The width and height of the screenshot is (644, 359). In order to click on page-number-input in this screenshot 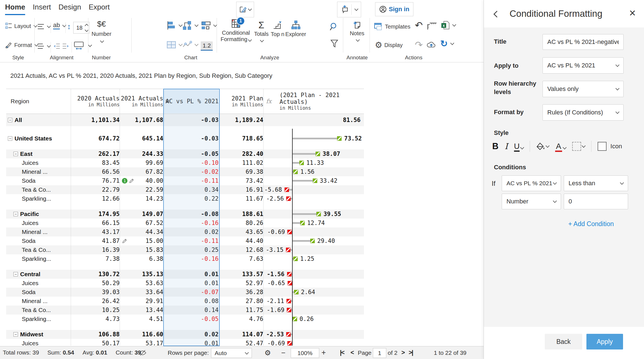, I will do `click(380, 353)`.